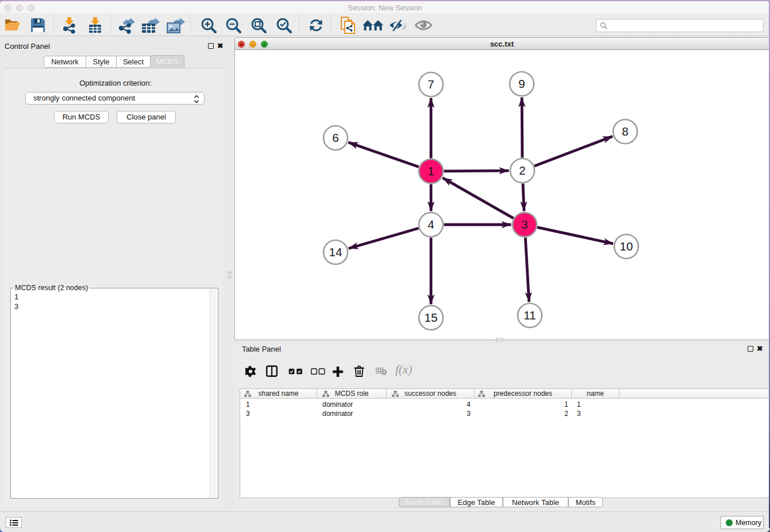 The image size is (770, 532). Describe the element at coordinates (522, 170) in the screenshot. I see `svg-text: 2` at that location.